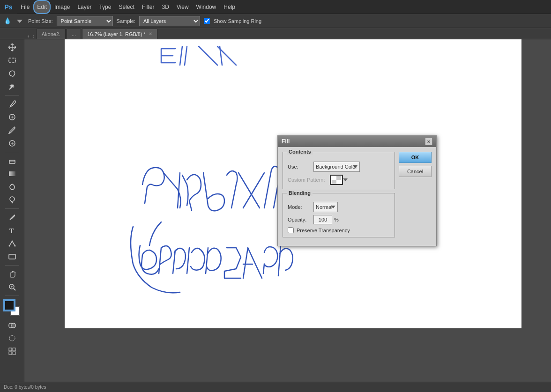 The height and width of the screenshot is (392, 551). Describe the element at coordinates (183, 7) in the screenshot. I see `menu-view: View` at that location.